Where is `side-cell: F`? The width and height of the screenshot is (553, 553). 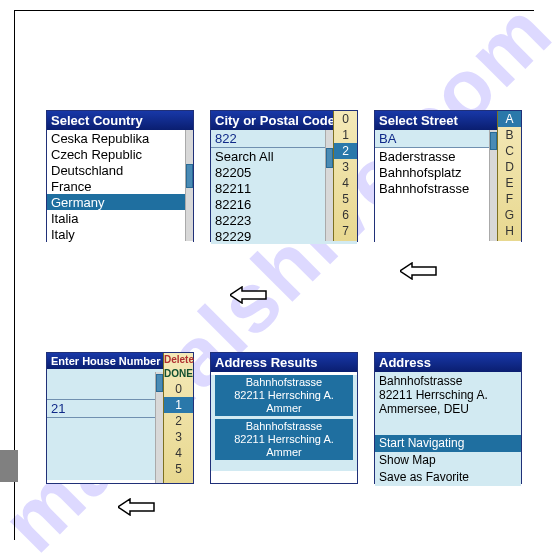 side-cell: F is located at coordinates (510, 199).